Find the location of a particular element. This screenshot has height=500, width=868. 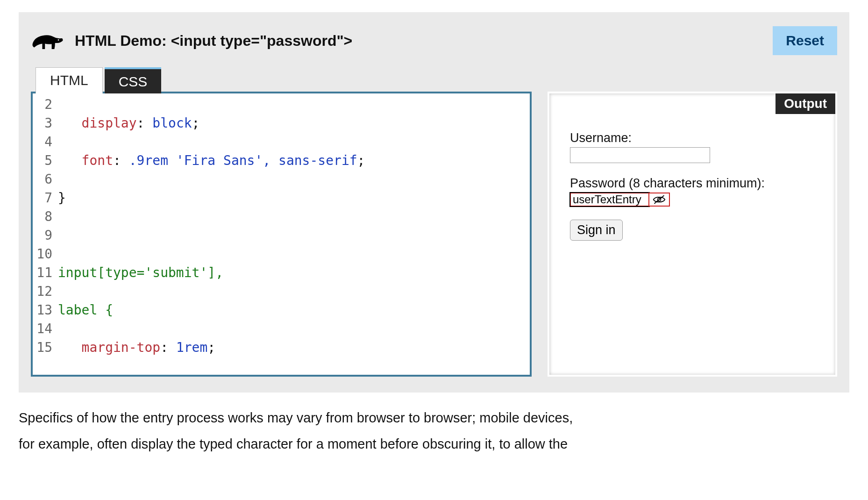

reset-button: Reset is located at coordinates (805, 41).